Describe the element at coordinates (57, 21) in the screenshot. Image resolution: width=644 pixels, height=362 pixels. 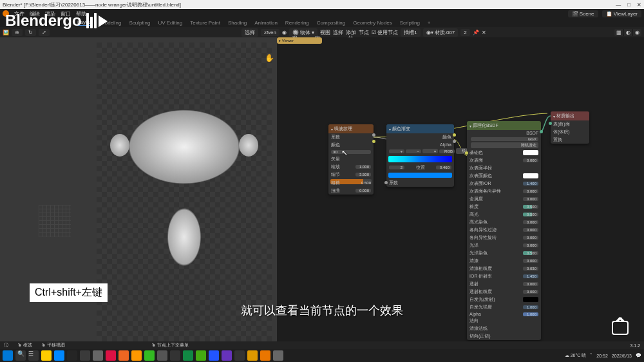
I see `watermark-logo: Blendergo` at that location.